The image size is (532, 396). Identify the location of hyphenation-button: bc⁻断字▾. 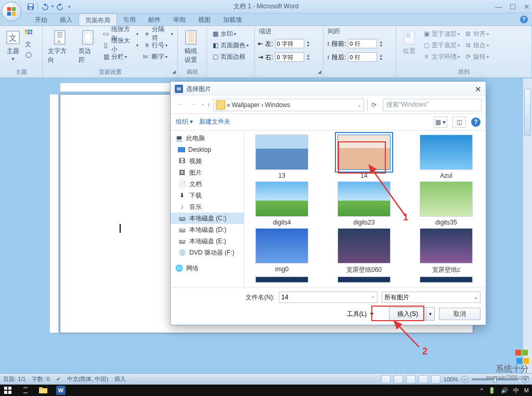
(158, 57).